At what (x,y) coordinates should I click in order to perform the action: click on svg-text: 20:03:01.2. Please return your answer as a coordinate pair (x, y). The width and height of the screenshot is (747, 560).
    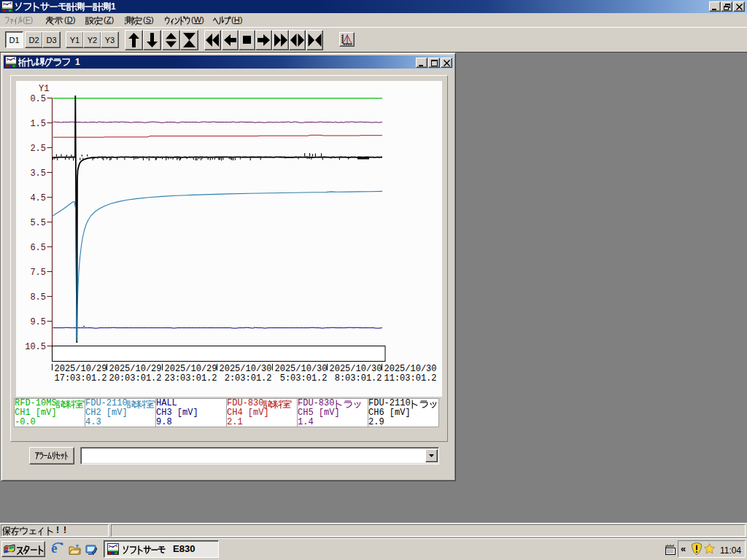
    Looking at the image, I should click on (136, 378).